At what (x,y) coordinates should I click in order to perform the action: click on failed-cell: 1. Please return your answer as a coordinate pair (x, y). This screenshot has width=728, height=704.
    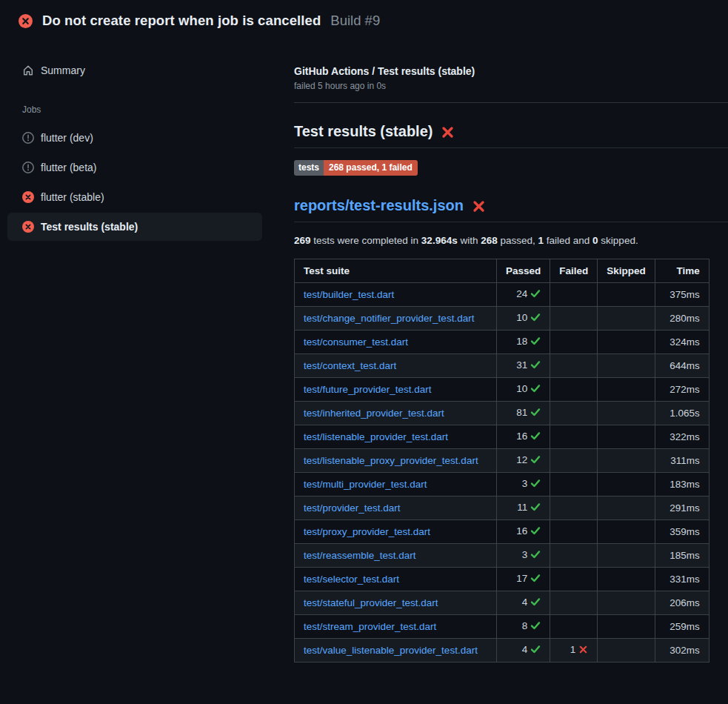
    Looking at the image, I should click on (574, 651).